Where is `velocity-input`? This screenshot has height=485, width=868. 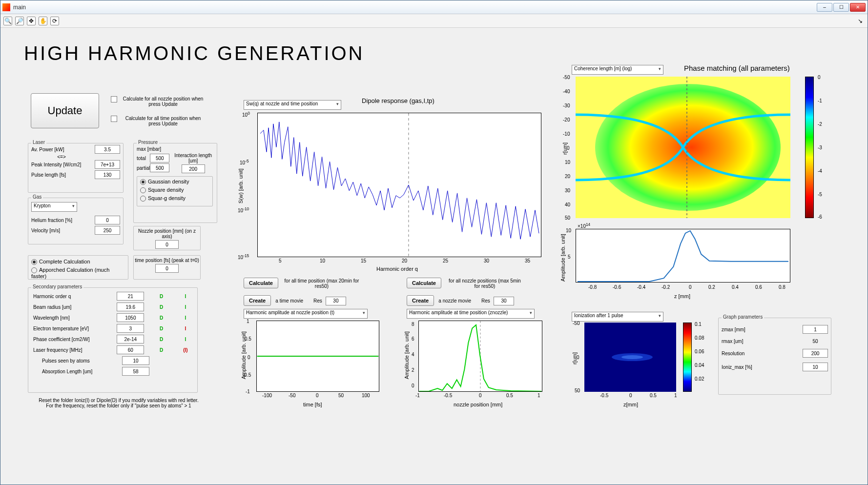 velocity-input is located at coordinates (107, 230).